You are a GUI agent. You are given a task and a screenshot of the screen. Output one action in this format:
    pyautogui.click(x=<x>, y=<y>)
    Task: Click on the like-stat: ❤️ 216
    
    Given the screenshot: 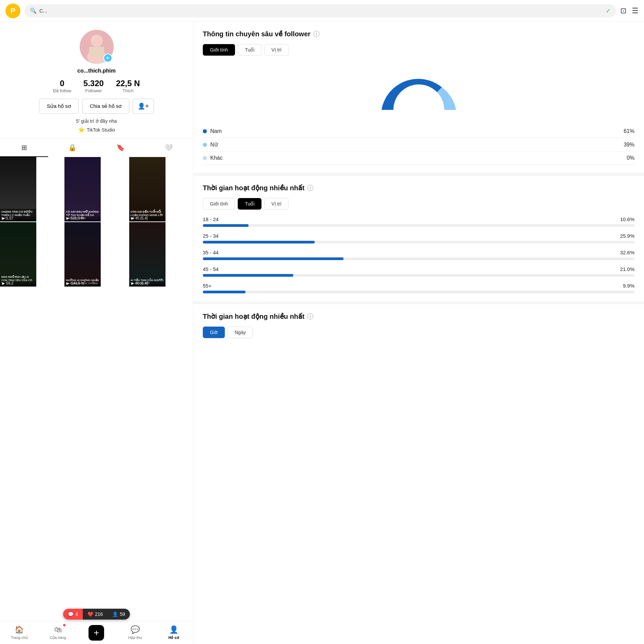 What is the action you would take?
    pyautogui.click(x=95, y=614)
    